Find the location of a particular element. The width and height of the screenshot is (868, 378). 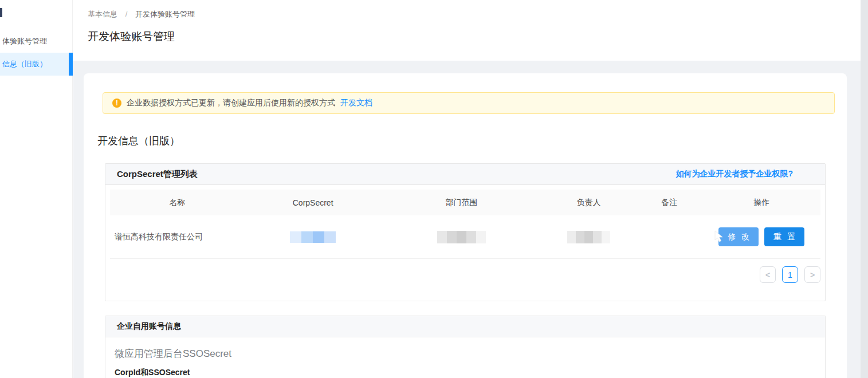

page-title: 开发体验账号管理 is located at coordinates (474, 37).